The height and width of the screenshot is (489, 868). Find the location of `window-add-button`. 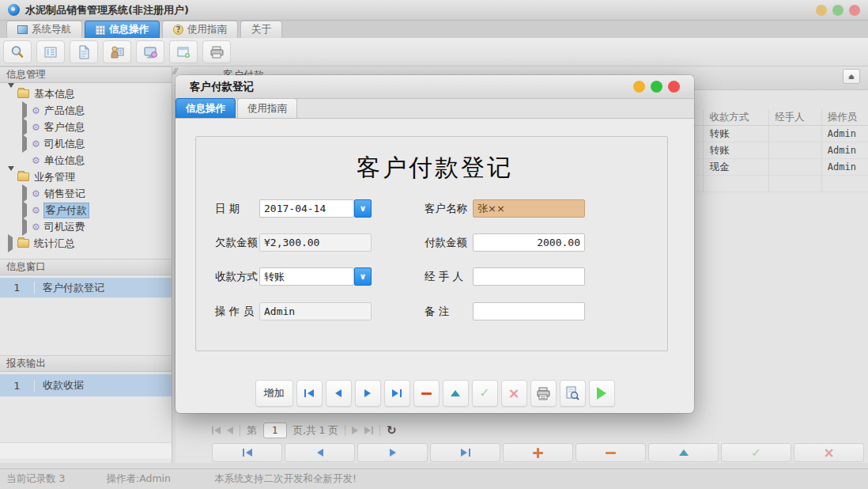

window-add-button is located at coordinates (183, 52).